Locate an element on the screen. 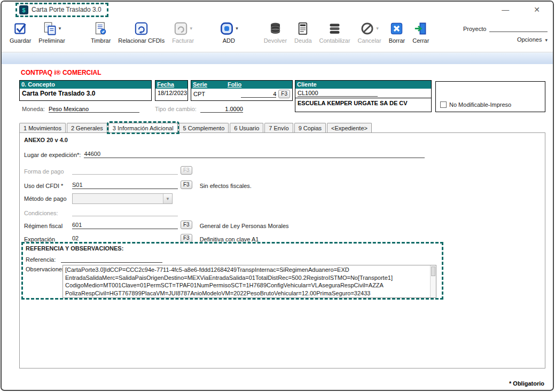 The image size is (555, 392). uso-cfdi-description: Sin efectos fiscales. is located at coordinates (225, 186).